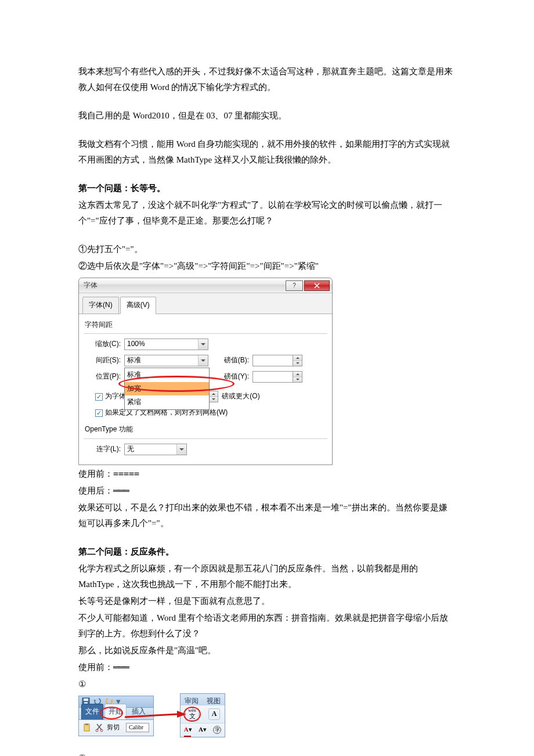 This screenshot has width=534, height=756. Describe the element at coordinates (267, 753) in the screenshot. I see `q2-step-2: ②` at that location.